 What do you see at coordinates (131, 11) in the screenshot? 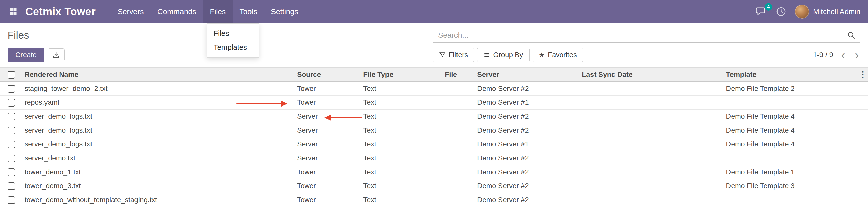
I see `menu-item-servers: Servers` at bounding box center [131, 11].